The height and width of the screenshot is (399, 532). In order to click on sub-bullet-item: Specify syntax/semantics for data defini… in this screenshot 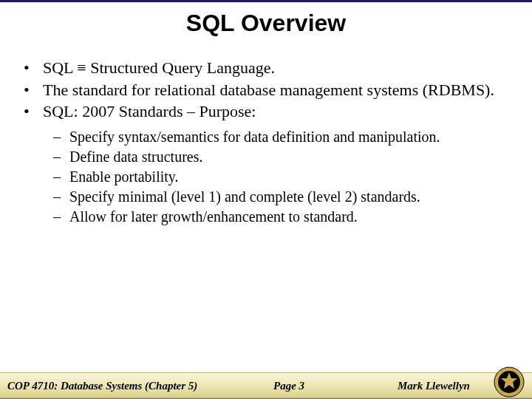, I will do `click(290, 137)`.